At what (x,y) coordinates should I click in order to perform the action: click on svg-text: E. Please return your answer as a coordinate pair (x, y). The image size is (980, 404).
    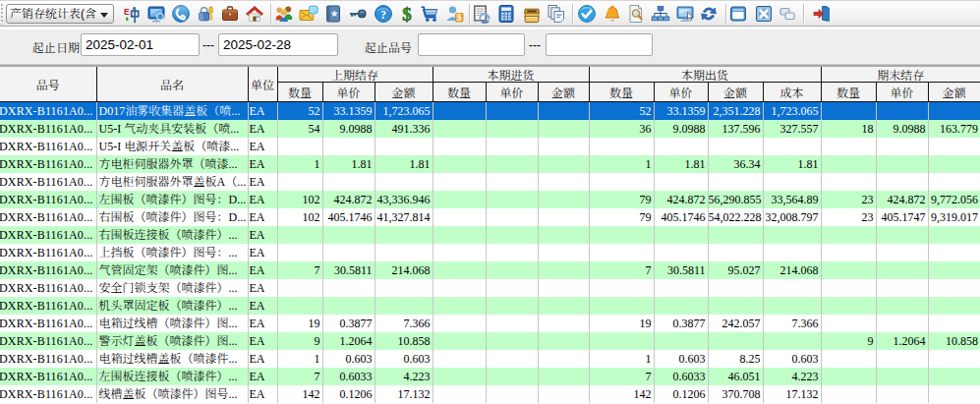
    Looking at the image, I should click on (127, 12).